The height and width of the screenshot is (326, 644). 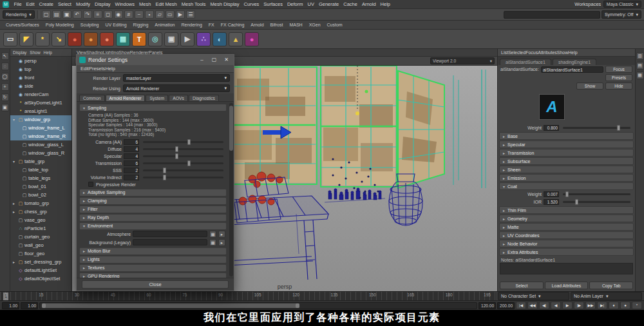 I want to click on shelf-tab: Bifrost, so click(x=277, y=24).